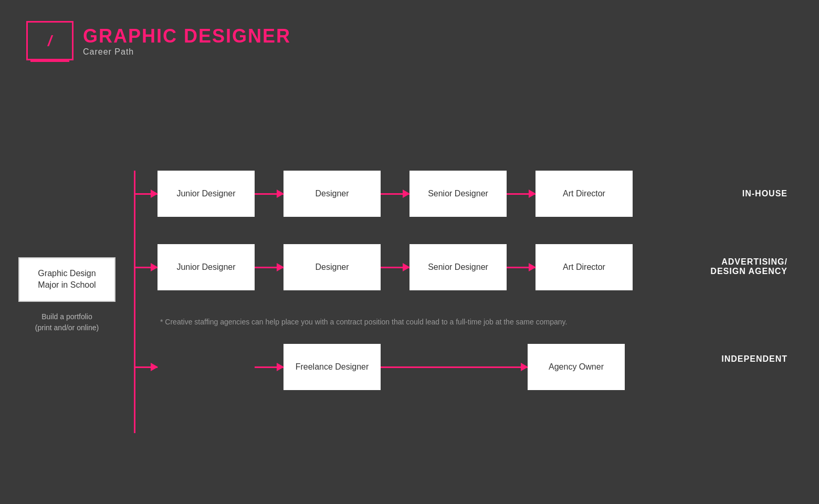  What do you see at coordinates (765, 194) in the screenshot?
I see `label-inhouse: IN-HOUSE` at bounding box center [765, 194].